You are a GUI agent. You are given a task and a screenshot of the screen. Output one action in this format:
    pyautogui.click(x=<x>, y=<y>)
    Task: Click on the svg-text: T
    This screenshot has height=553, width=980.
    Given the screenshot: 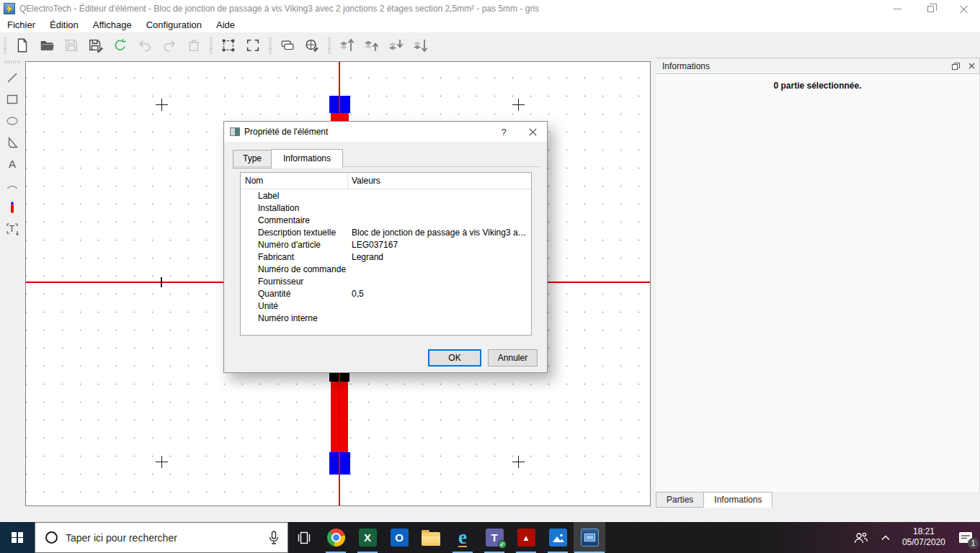 What is the action you would take?
    pyautogui.click(x=12, y=229)
    